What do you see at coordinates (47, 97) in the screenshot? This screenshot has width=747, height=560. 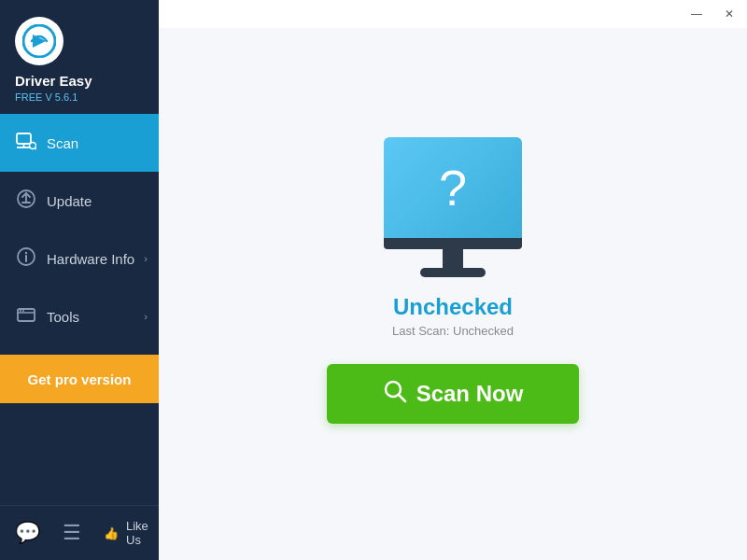 I see `app-version: FREE V 5.6.1` at bounding box center [47, 97].